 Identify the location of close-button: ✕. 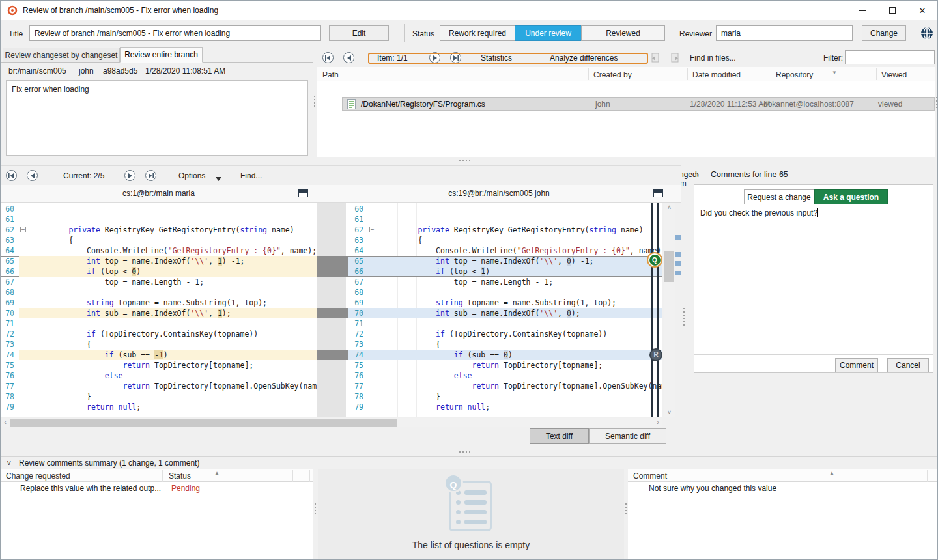
(922, 10).